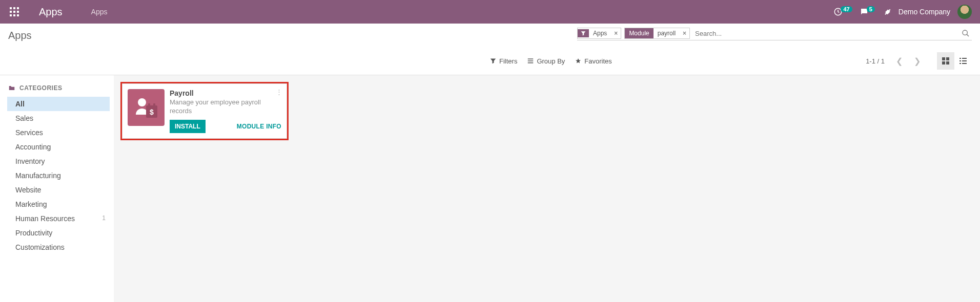 Image resolution: width=980 pixels, height=302 pixels. Describe the element at coordinates (38, 176) in the screenshot. I see `sidebar-item-label: Manufacturing` at that location.